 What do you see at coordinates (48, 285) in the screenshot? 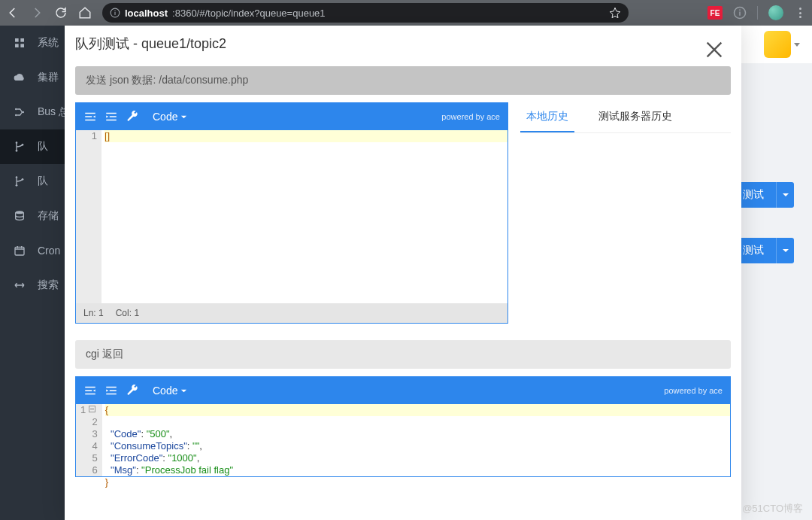
I see `sidebar-item-label: 搜索` at bounding box center [48, 285].